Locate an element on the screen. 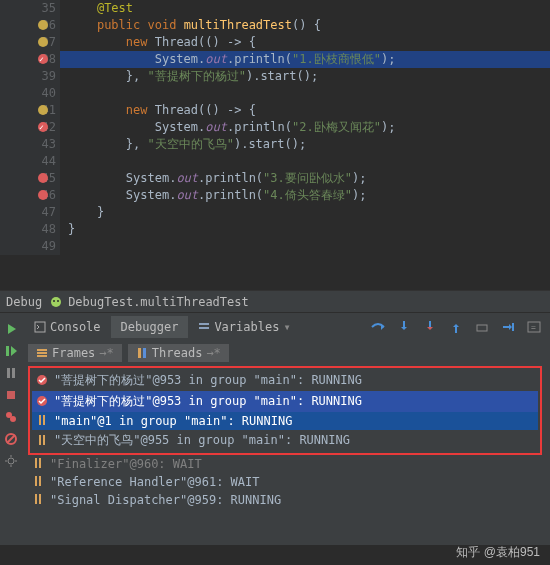 The image size is (550, 565). thread-row: "Reference Handler"@961: WAIT is located at coordinates (285, 482).